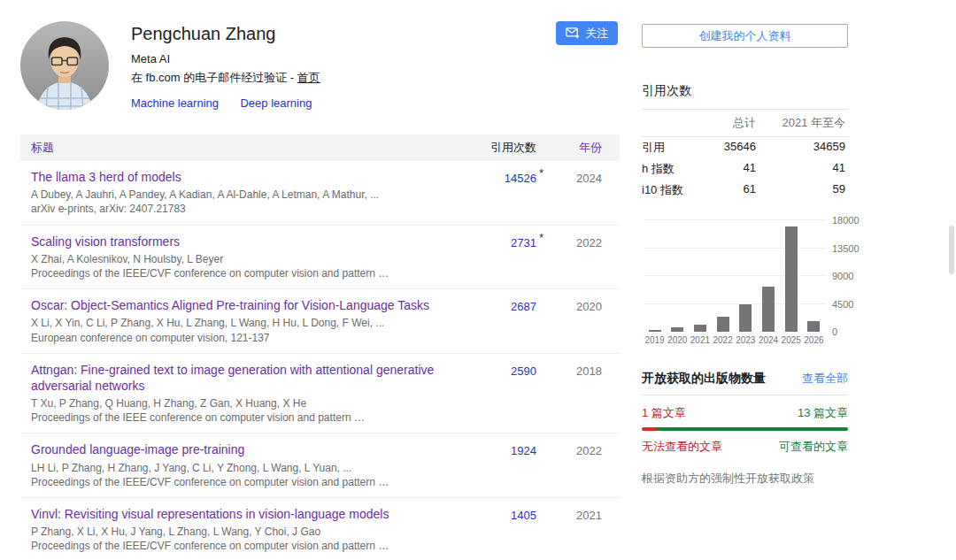 Image resolution: width=956 pixels, height=560 pixels. I want to click on chart-bar-2024, so click(768, 310).